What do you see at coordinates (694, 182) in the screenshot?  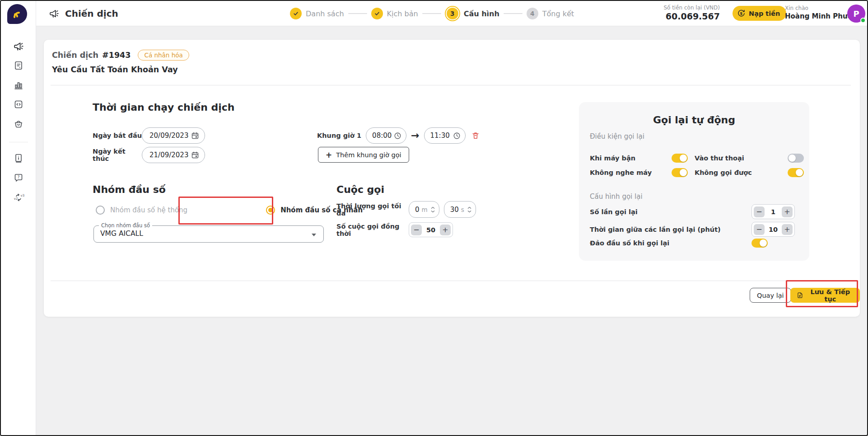 I see `auto-callback-panel: Gọi lại tự động Điều kiện gọi lại Khi má…` at bounding box center [694, 182].